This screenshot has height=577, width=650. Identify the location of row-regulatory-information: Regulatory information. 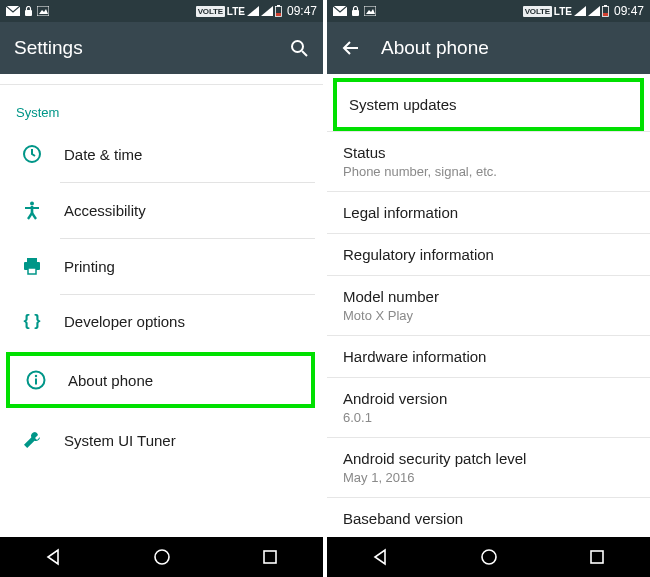
(488, 254).